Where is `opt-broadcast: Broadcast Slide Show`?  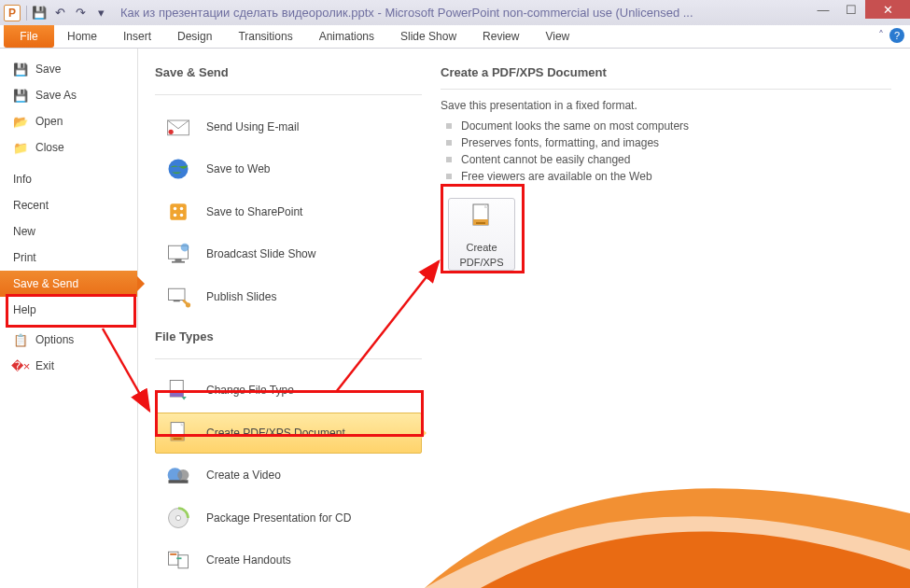
opt-broadcast: Broadcast Slide Show is located at coordinates (288, 254).